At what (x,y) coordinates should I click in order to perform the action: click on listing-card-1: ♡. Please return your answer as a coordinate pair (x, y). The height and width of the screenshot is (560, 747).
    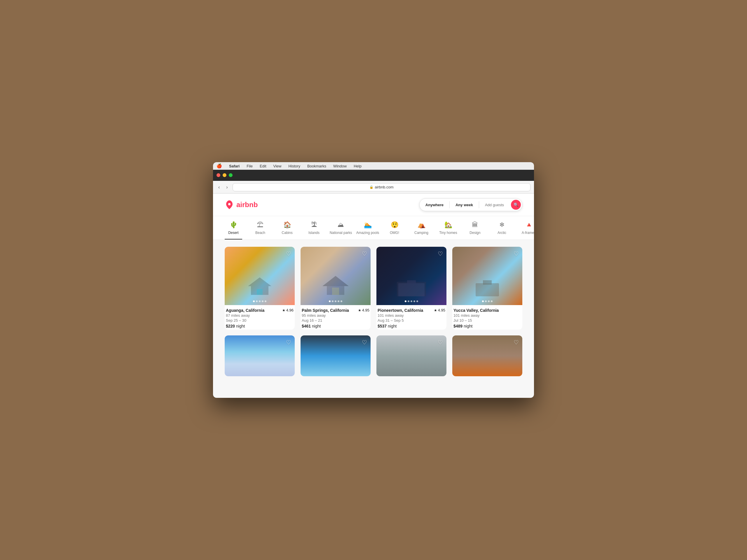
    Looking at the image, I should click on (260, 288).